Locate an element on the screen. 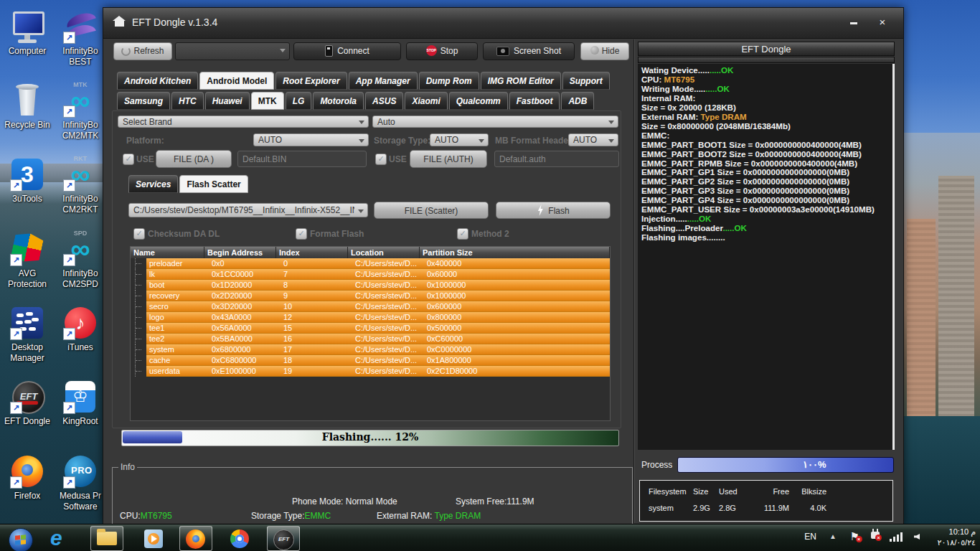 This screenshot has height=551, width=980. clock: 10:10 م ٢٠١٨/٠٥/٢٤ is located at coordinates (949, 537).